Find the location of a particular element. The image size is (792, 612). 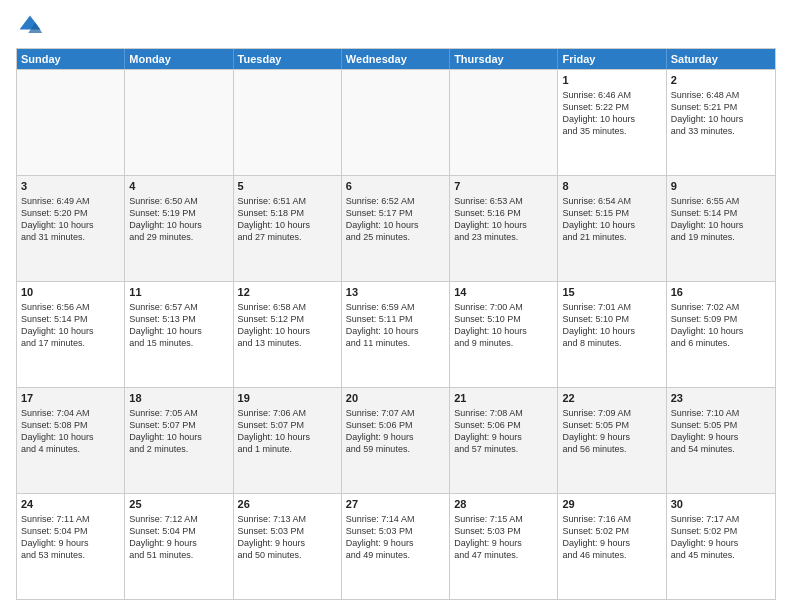

day-info: Sunrise: 6:49 AM Sunset: 5:20 PM Dayligh… is located at coordinates (70, 220).